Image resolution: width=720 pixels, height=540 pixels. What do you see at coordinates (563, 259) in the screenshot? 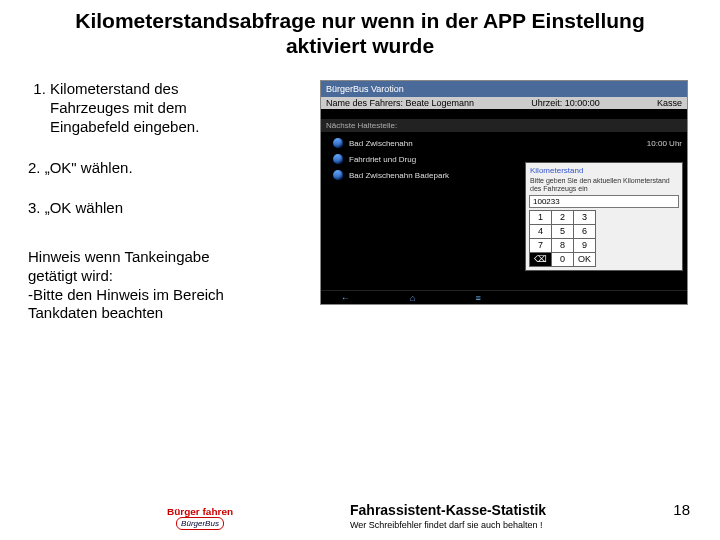
I see `key-0: 0` at bounding box center [563, 259].